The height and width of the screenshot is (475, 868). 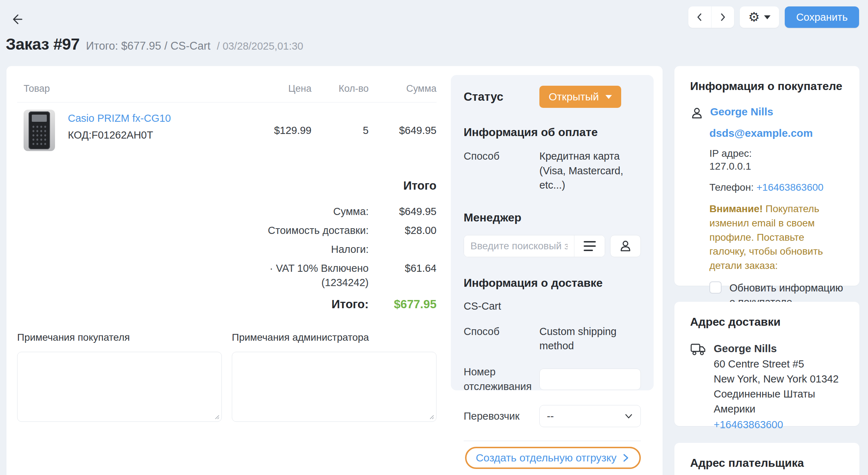 I want to click on table-row: Casio PRIZM fx-CG10 КОД:F01262AH0T $129.…, so click(x=227, y=131).